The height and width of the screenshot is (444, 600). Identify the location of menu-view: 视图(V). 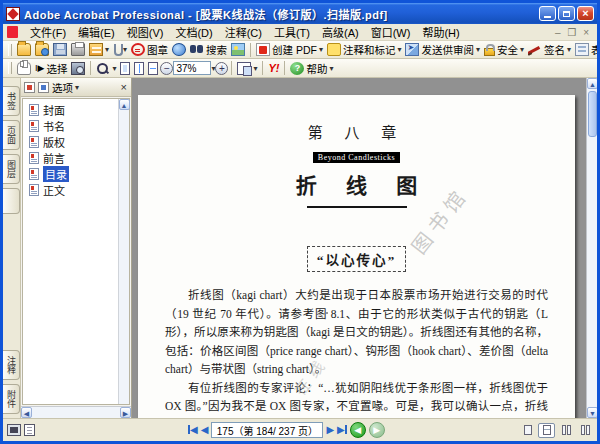
(146, 32).